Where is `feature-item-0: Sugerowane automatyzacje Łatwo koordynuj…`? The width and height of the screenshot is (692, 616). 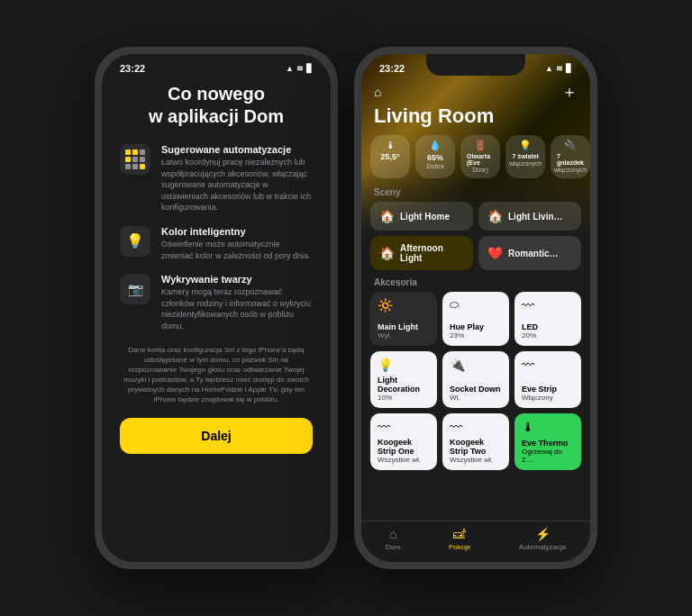
feature-item-0: Sugerowane automatyzacje Łatwo koordynuj… is located at coordinates (216, 178).